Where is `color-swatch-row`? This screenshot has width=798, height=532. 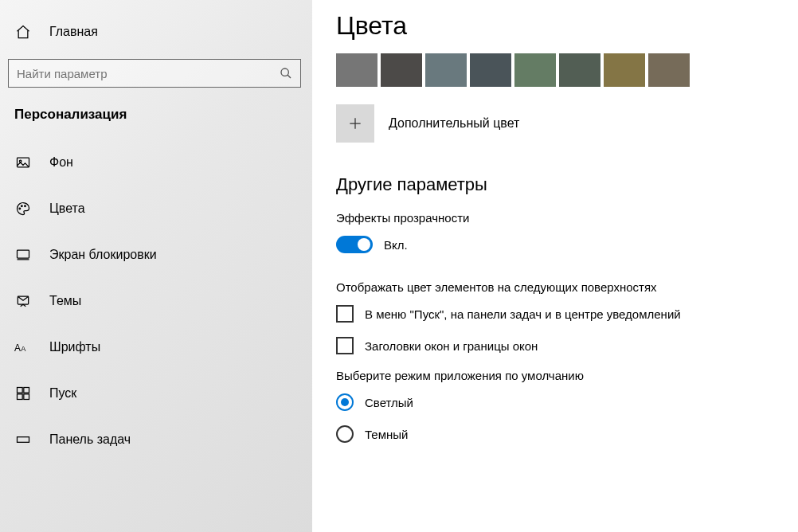 color-swatch-row is located at coordinates (555, 70).